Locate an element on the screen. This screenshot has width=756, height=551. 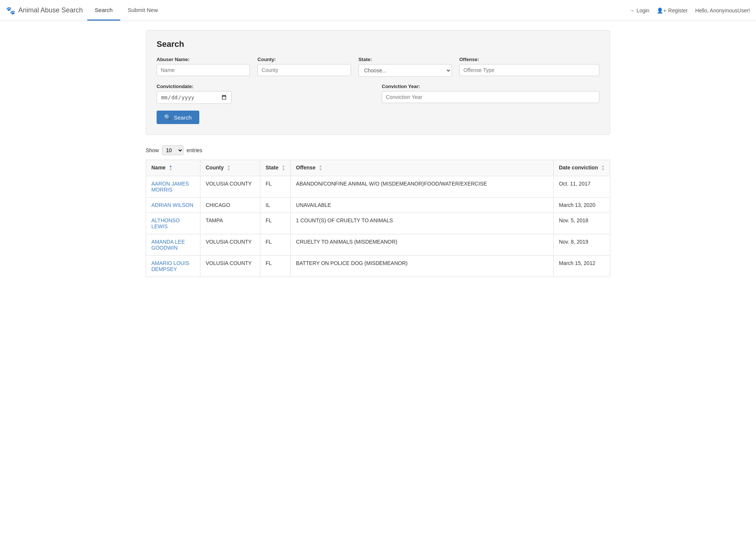
cell-name-0: AARON JAMES MORRIS is located at coordinates (173, 187).